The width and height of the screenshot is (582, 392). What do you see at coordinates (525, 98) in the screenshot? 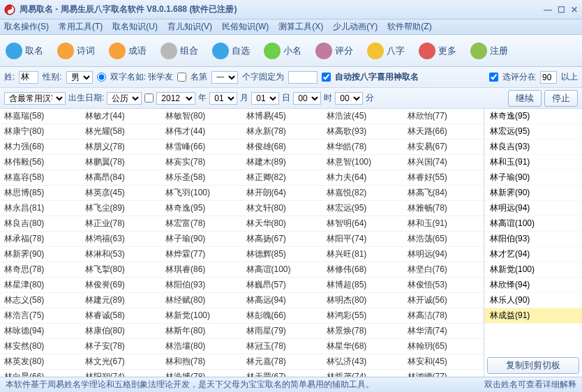
I see `continue-button: 继续` at bounding box center [525, 98].